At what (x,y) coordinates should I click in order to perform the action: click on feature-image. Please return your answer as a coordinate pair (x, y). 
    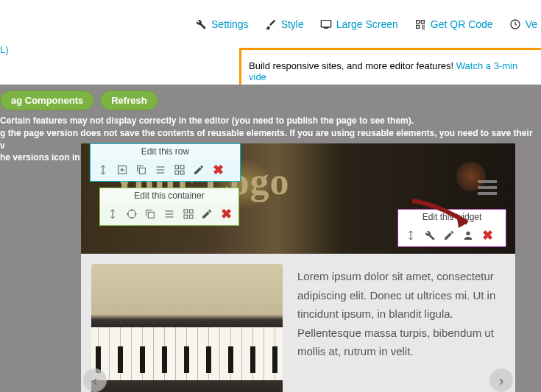
    Looking at the image, I should click on (187, 328).